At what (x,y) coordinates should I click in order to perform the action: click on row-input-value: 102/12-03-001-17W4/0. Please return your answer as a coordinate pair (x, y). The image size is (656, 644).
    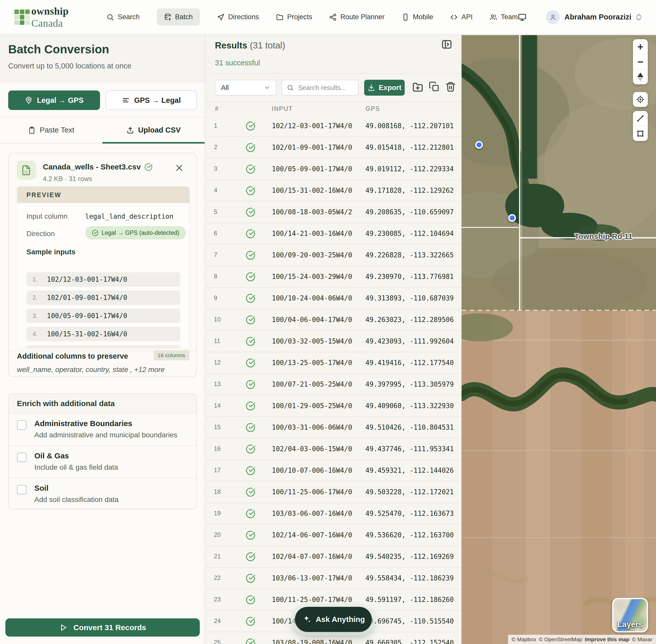
    Looking at the image, I should click on (312, 126).